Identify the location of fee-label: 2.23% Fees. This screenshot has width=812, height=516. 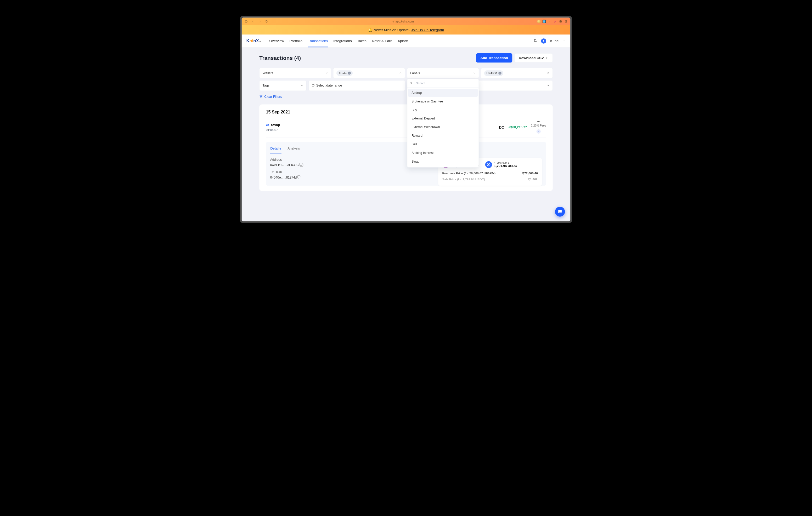
(539, 126).